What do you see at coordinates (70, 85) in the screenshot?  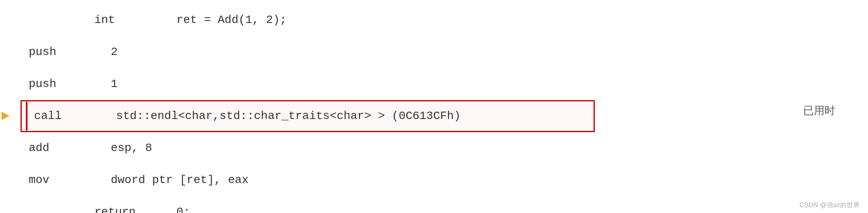 I see `mnemonic-3: push` at bounding box center [70, 85].